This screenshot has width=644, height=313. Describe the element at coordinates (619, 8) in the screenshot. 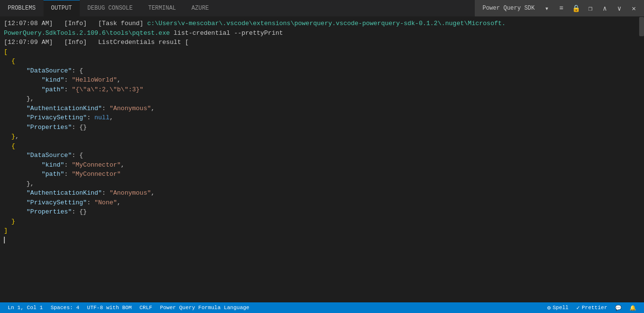

I see `down-icon: ∨` at that location.